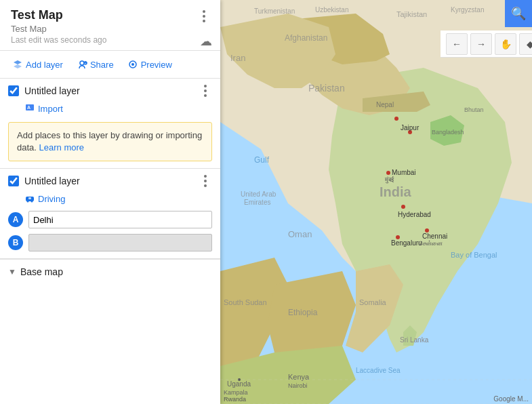  I want to click on layer-2-title: Untitled layer, so click(118, 181).